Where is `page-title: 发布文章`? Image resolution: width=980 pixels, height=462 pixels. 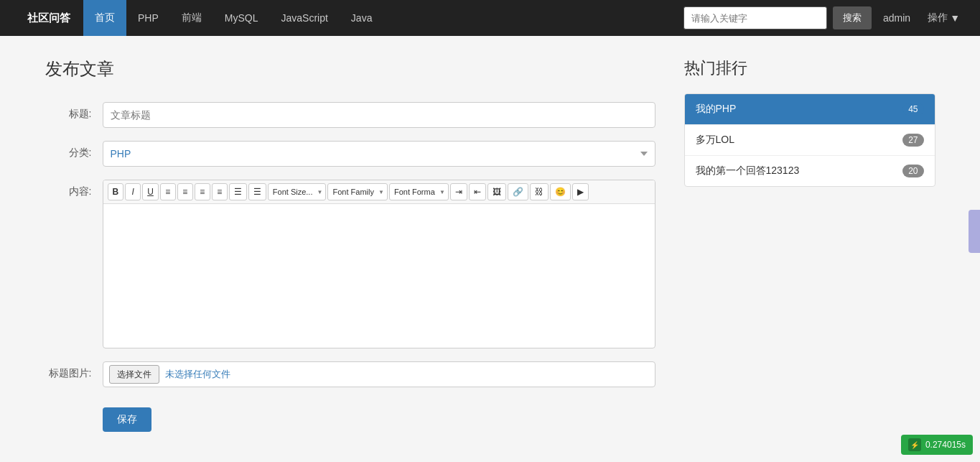 page-title: 发布文章 is located at coordinates (350, 69).